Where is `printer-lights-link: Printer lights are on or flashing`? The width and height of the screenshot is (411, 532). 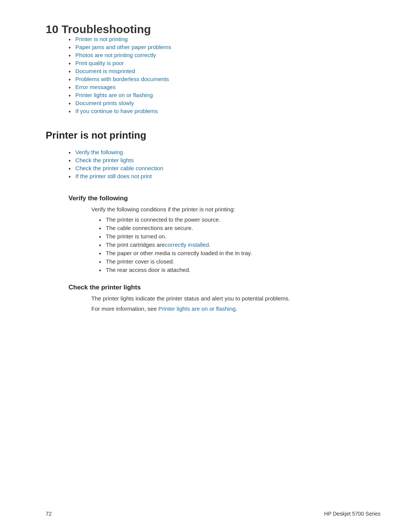
printer-lights-link: Printer lights are on or flashing is located at coordinates (197, 308).